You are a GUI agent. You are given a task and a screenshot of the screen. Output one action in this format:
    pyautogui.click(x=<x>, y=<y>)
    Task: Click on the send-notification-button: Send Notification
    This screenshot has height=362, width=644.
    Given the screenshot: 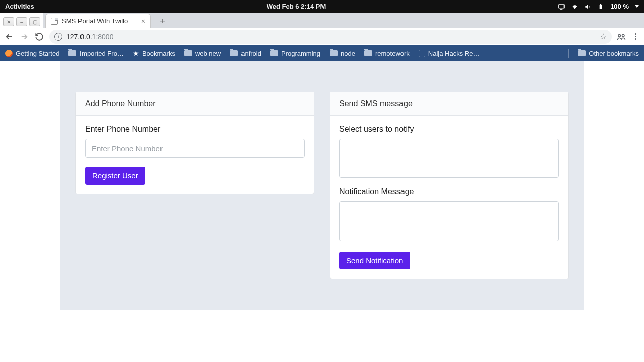 What is the action you would take?
    pyautogui.click(x=374, y=260)
    